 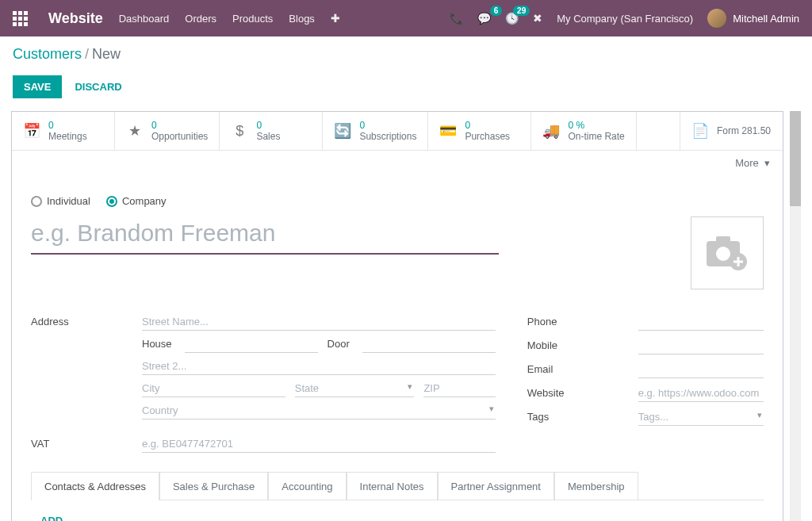 I want to click on name-input, so click(x=265, y=236).